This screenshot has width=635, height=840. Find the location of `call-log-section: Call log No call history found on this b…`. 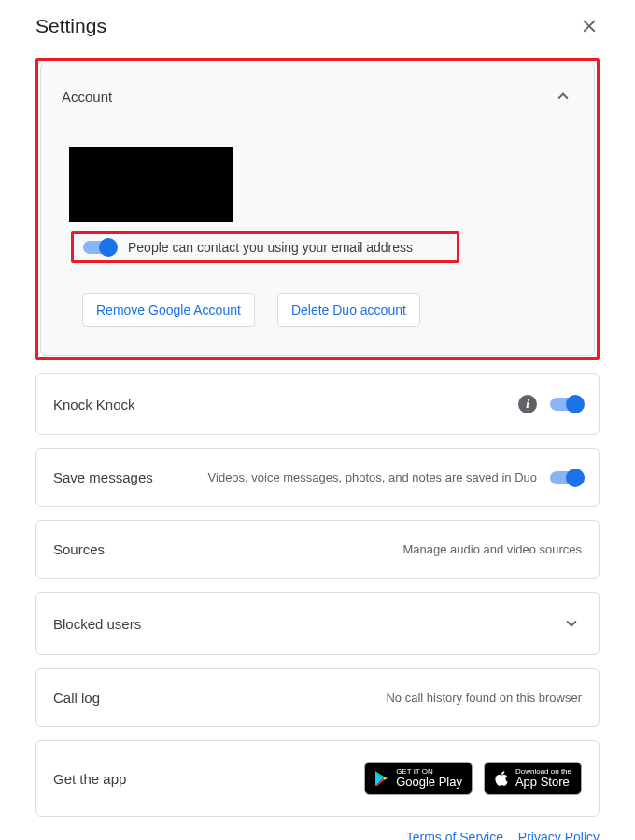

call-log-section: Call log No call history found on this b… is located at coordinates (318, 698).